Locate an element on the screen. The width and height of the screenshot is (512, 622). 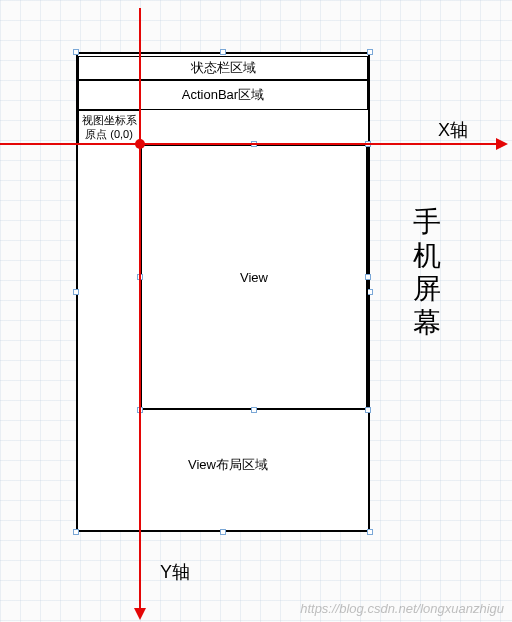
phone-screen-label: 手机屏幕 is located at coordinates (427, 272).